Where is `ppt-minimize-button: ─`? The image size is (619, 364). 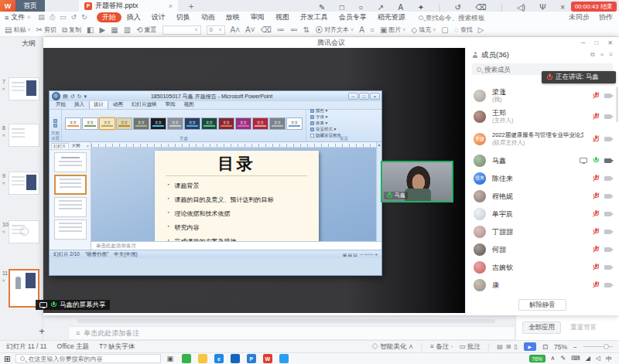
ppt-minimize-button: ─ is located at coordinates (353, 96).